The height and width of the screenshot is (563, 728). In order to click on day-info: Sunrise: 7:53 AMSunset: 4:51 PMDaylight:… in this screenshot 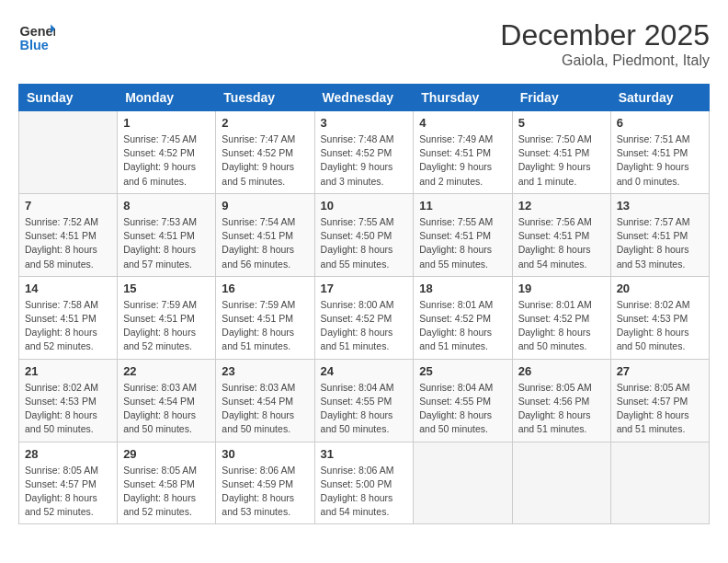, I will do `click(166, 243)`.